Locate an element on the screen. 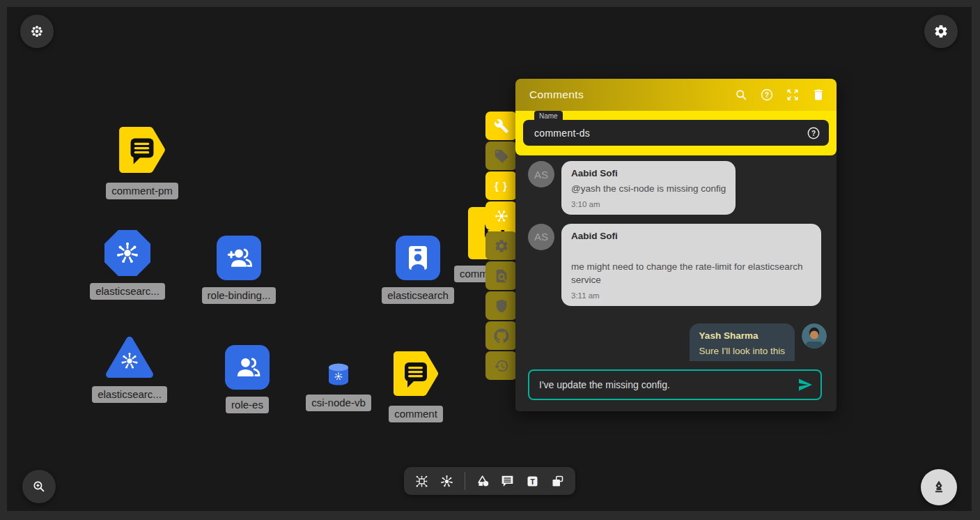  node-role-es: role-es is located at coordinates (247, 379).